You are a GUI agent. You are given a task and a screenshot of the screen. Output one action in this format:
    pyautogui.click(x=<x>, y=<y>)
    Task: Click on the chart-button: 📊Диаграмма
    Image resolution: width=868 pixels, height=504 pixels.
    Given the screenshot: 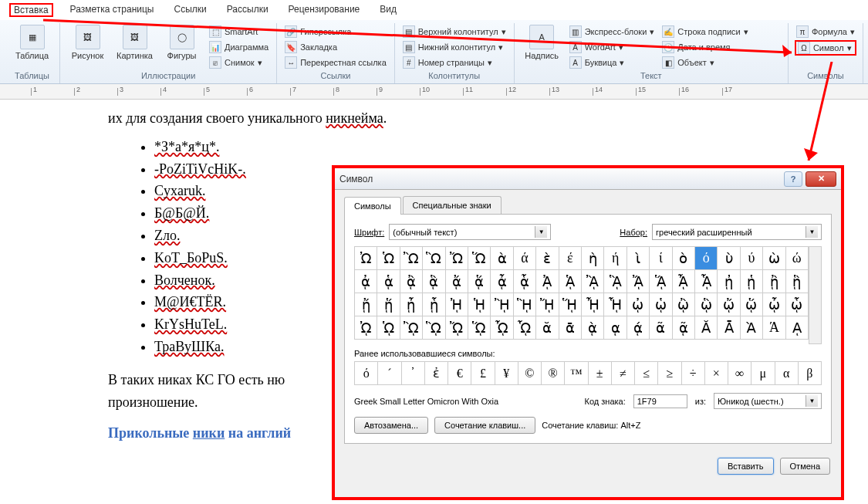 What is the action you would take?
    pyautogui.click(x=239, y=47)
    